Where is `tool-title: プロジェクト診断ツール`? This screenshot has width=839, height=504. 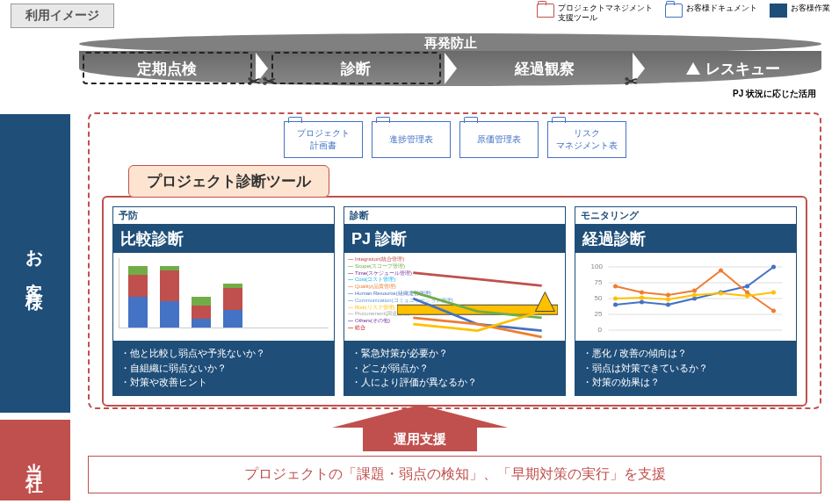 tool-title: プロジェクト診断ツール is located at coordinates (228, 181).